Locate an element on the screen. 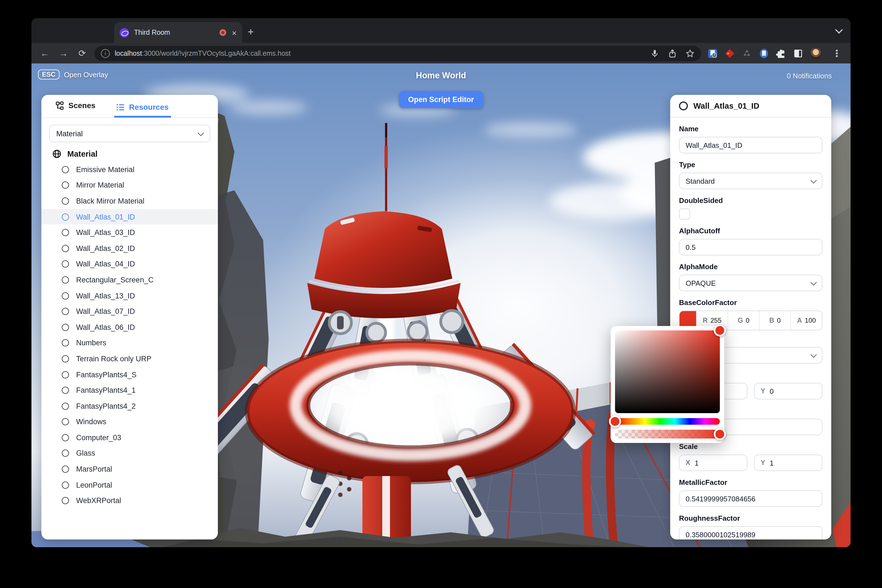 Image resolution: width=882 pixels, height=588 pixels. document-extension-icon is located at coordinates (764, 53).